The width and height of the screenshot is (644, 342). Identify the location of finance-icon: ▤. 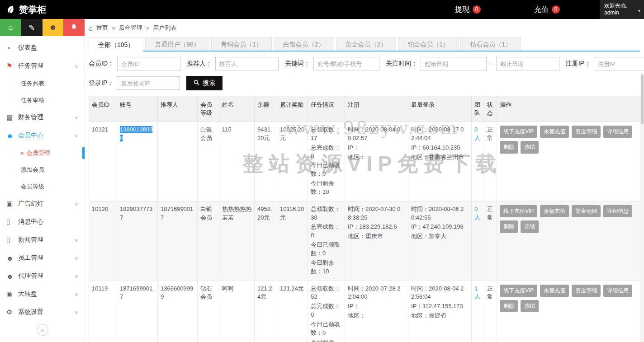
(12, 117).